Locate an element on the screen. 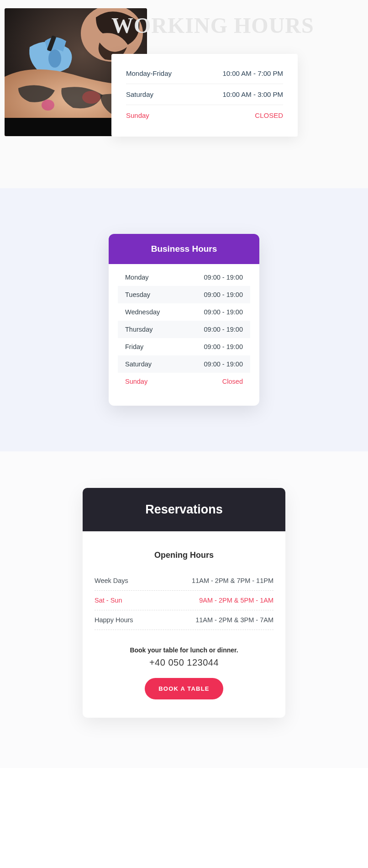 The height and width of the screenshot is (868, 368). phone-number: +40 050 123044 is located at coordinates (184, 662).